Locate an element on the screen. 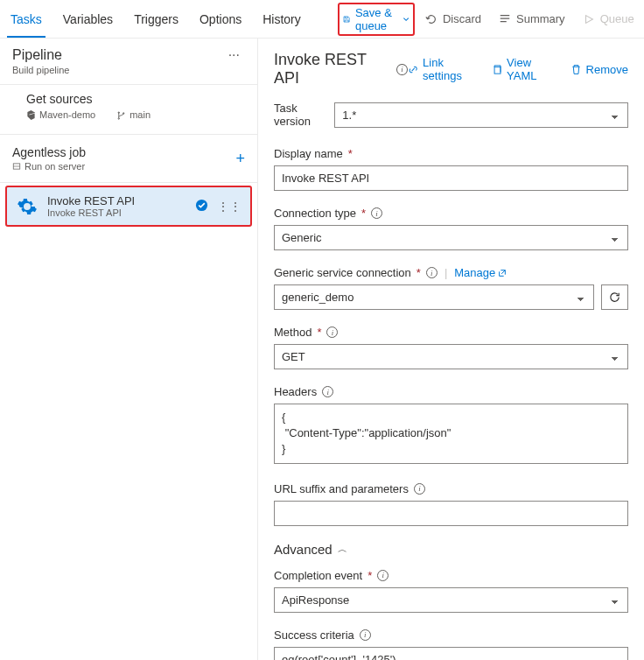 The image size is (644, 660). save-icon is located at coordinates (346, 19).